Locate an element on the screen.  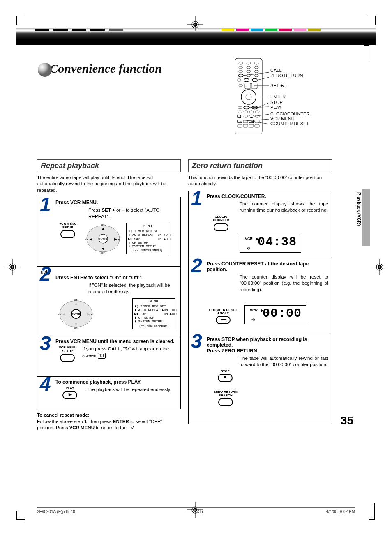
thumb-tab-label: Playback (VCR) is located at coordinates (359, 209).